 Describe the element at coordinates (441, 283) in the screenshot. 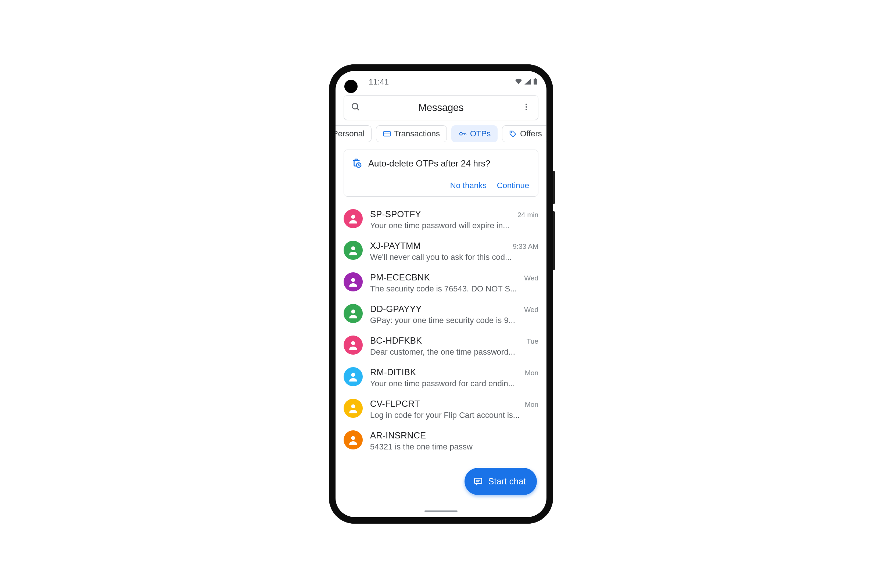

I see `conversation-row: PM-ECECBNKWedThe security code is 76543.…` at that location.